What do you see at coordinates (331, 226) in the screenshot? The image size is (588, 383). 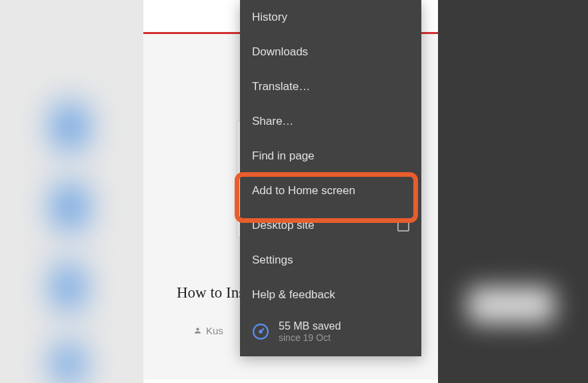 I see `menu-item-desktop-site: Desktop site` at bounding box center [331, 226].